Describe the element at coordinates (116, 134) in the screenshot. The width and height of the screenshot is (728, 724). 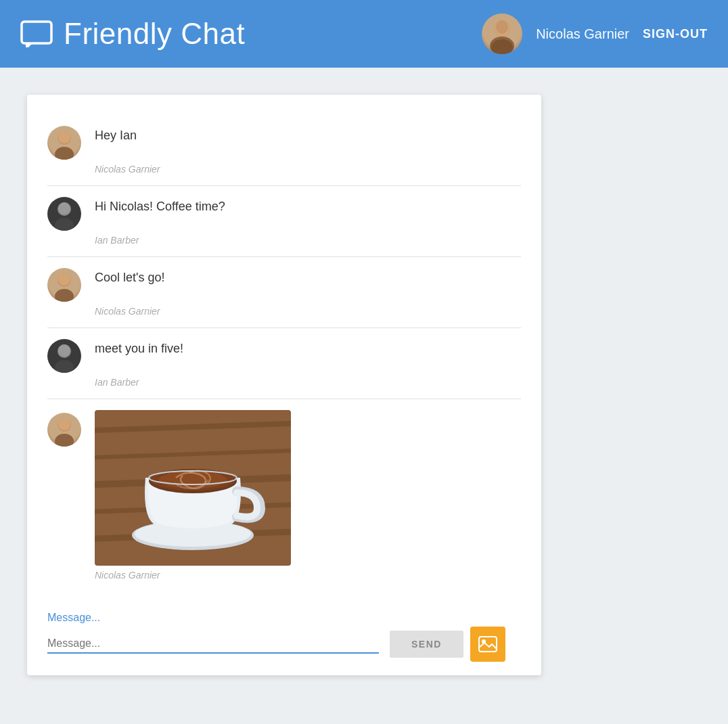
I see `message-text: Hey Ian` at that location.